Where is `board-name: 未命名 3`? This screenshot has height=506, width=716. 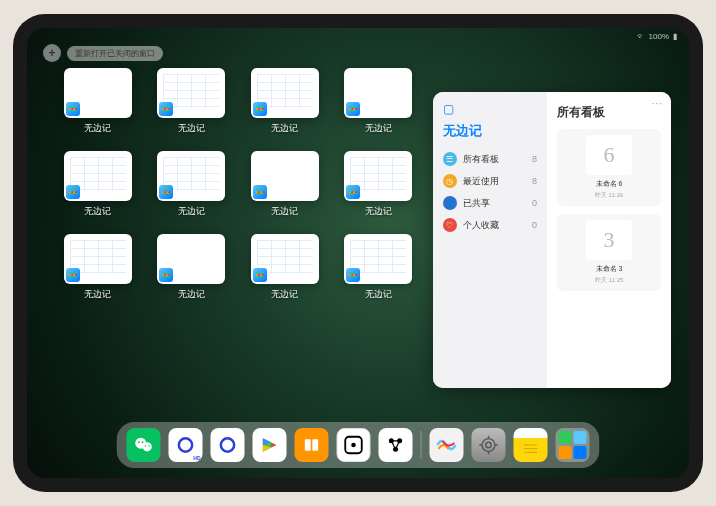 board-name: 未命名 3 is located at coordinates (610, 269).